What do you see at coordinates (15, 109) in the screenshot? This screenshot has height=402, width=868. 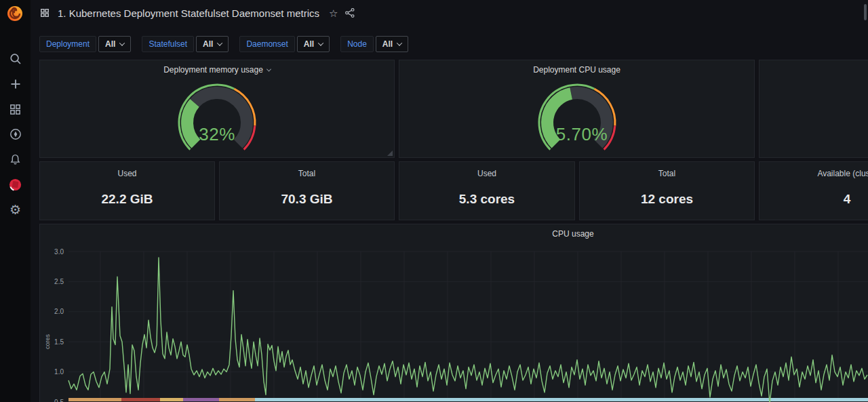 I see `dashboards-icon` at bounding box center [15, 109].